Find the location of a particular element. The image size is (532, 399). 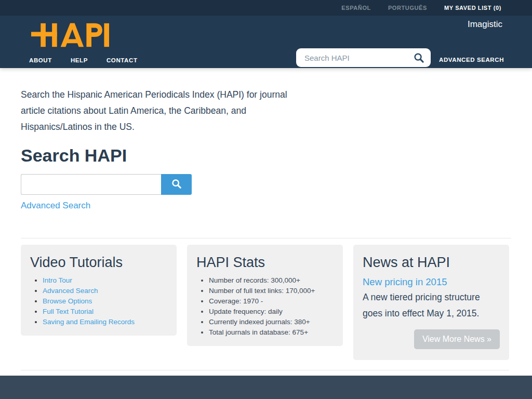

tutorial-link-saving-emailing: Saving and Emailing Records is located at coordinates (88, 322).